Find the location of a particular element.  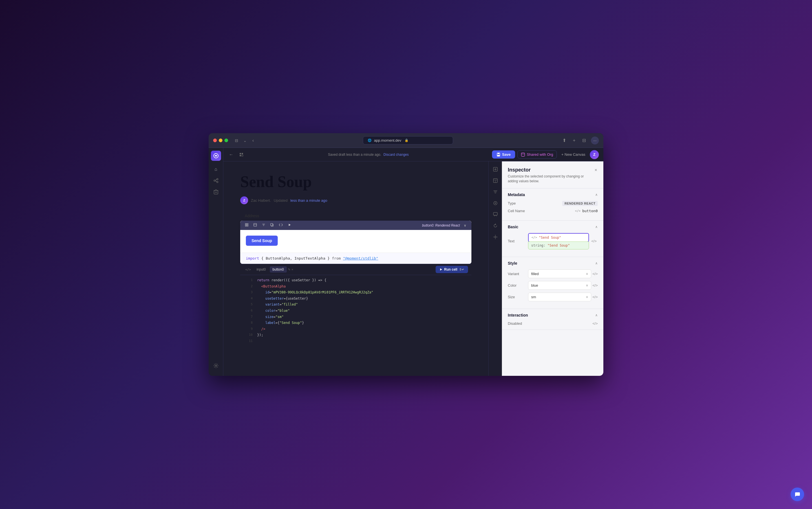

style-section-header: Style ∧ is located at coordinates (553, 263).